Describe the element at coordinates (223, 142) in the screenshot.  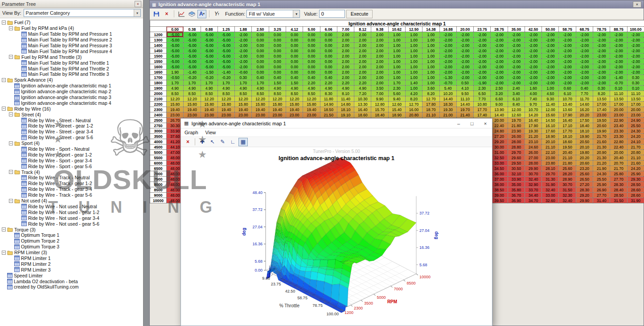
I see `edit-point-icon: ✎` at that location.